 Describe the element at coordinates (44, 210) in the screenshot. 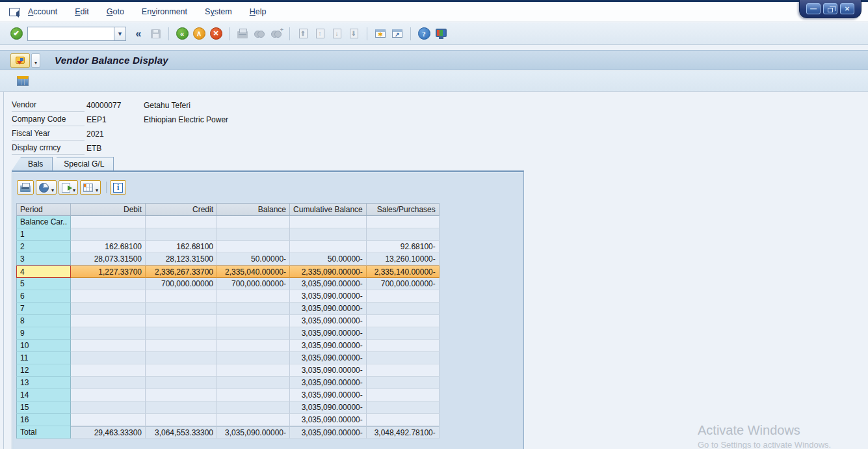

I see `column-header-period: Period` at that location.